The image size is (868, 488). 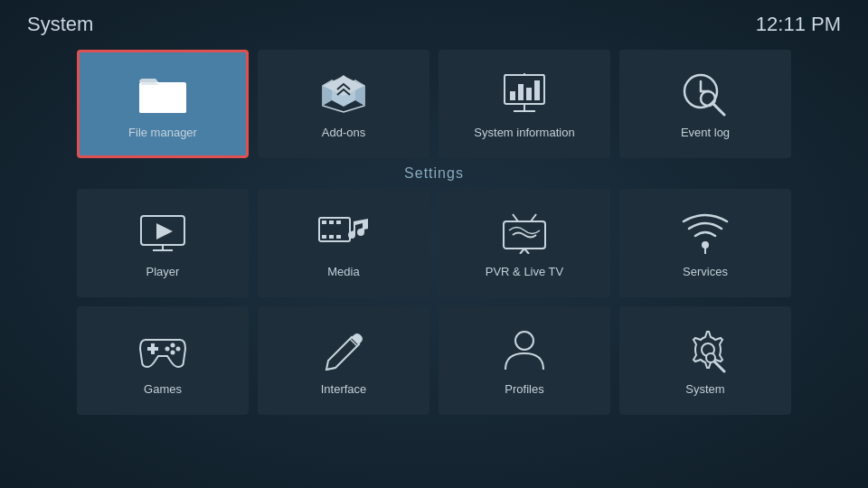 I want to click on profiles-icon, so click(x=524, y=351).